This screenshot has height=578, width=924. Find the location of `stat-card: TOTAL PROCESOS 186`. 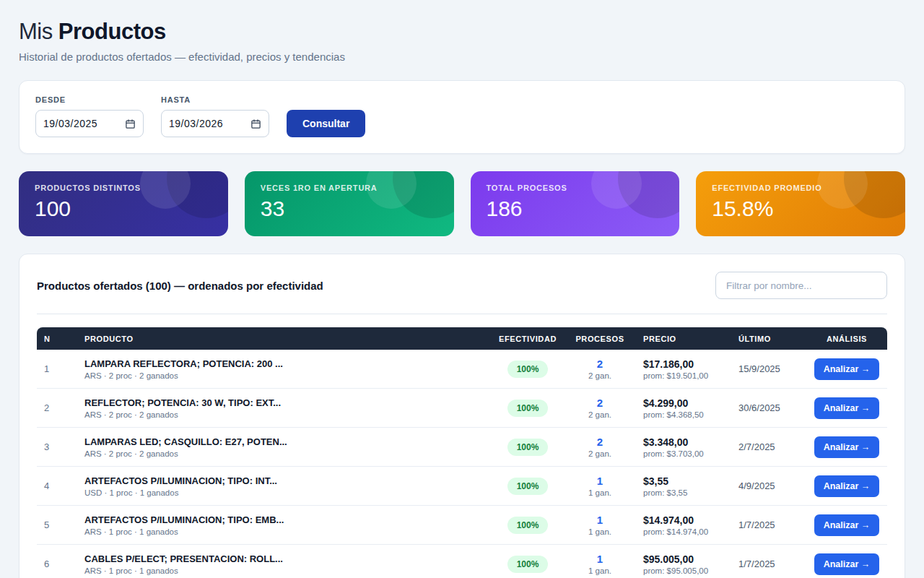

stat-card: TOTAL PROCESOS 186 is located at coordinates (575, 204).